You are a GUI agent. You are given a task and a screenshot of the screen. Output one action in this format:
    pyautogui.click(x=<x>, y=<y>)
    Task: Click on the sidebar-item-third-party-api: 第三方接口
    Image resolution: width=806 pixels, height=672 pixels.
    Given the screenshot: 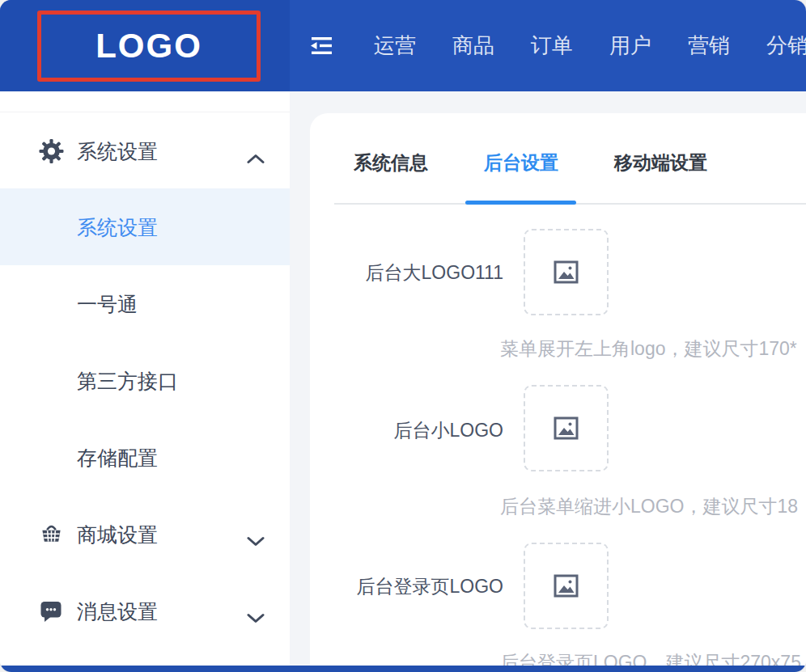 What is the action you would take?
    pyautogui.click(x=145, y=380)
    